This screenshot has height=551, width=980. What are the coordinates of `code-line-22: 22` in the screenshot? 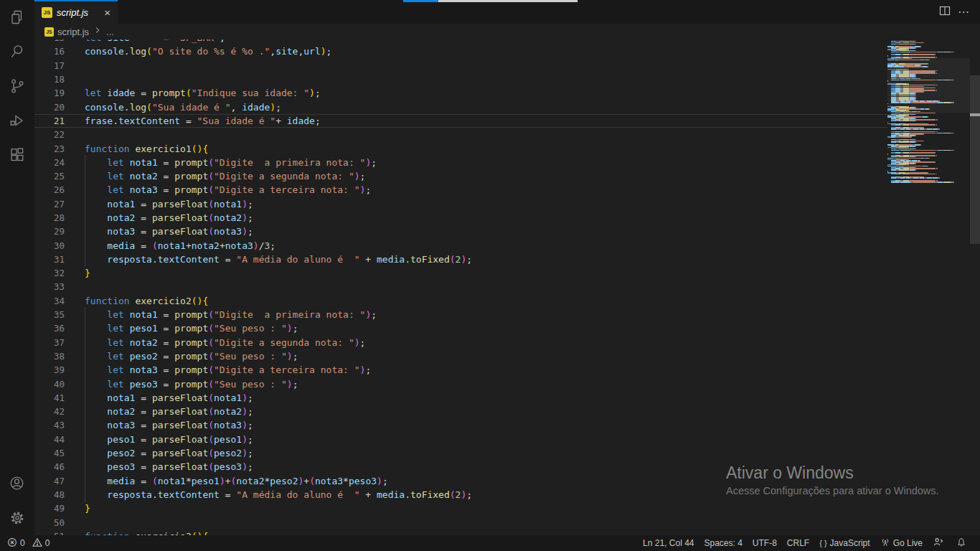 It's located at (461, 135).